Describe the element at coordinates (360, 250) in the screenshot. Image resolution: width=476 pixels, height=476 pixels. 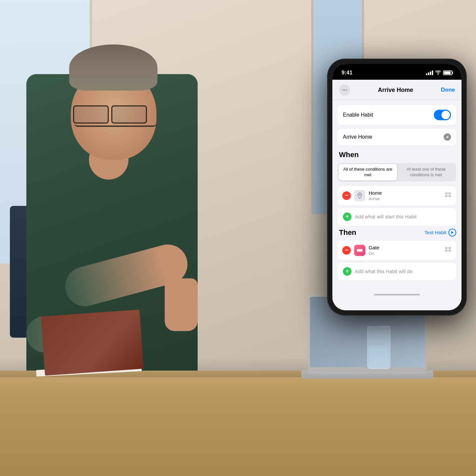
I see `gate-icon-container` at that location.